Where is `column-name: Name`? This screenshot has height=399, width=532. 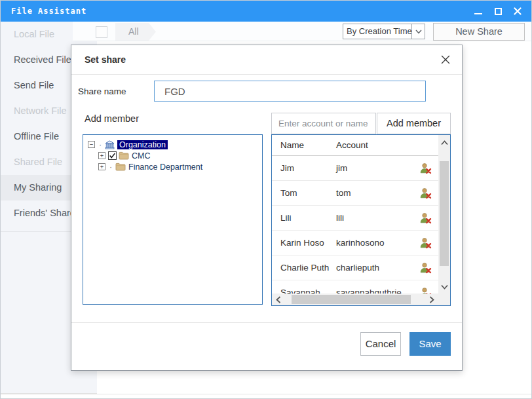 column-name: Name is located at coordinates (308, 145).